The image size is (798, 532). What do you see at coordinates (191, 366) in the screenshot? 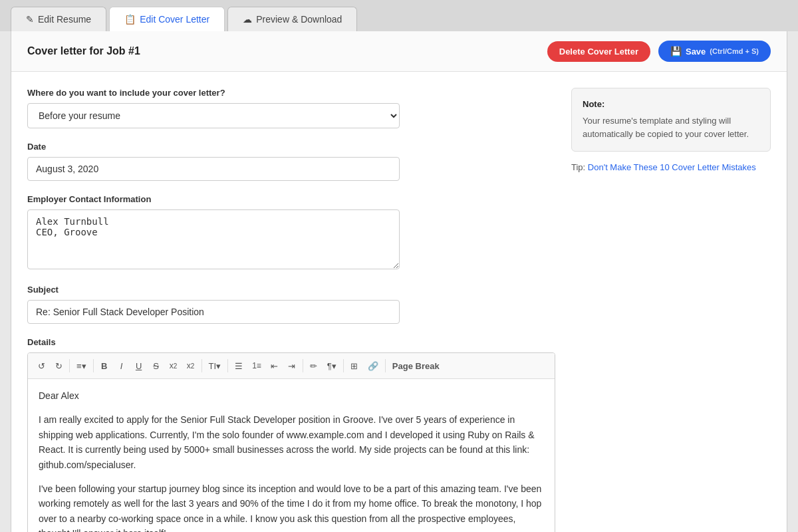
I see `superscript-button: x2` at bounding box center [191, 366].